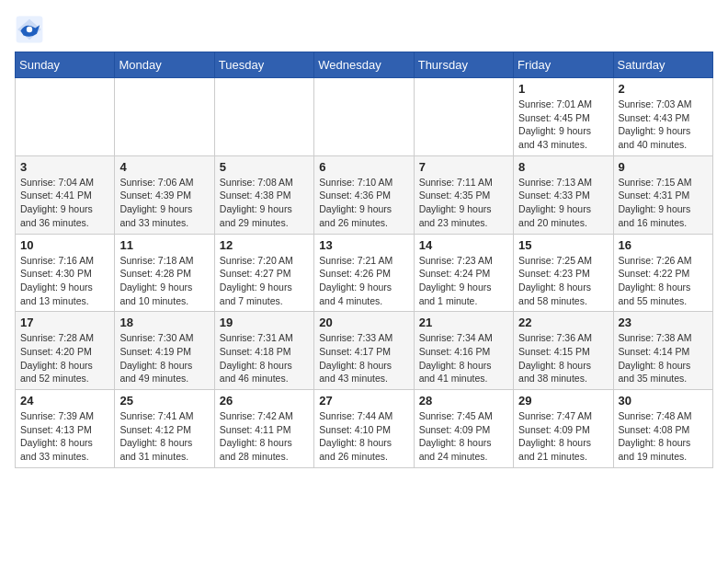 This screenshot has height=563, width=728. Describe the element at coordinates (563, 272) in the screenshot. I see `calendar-cell: 15Sunrise: 7:25 AM Sunset: 4:23 PM Dayli…` at that location.